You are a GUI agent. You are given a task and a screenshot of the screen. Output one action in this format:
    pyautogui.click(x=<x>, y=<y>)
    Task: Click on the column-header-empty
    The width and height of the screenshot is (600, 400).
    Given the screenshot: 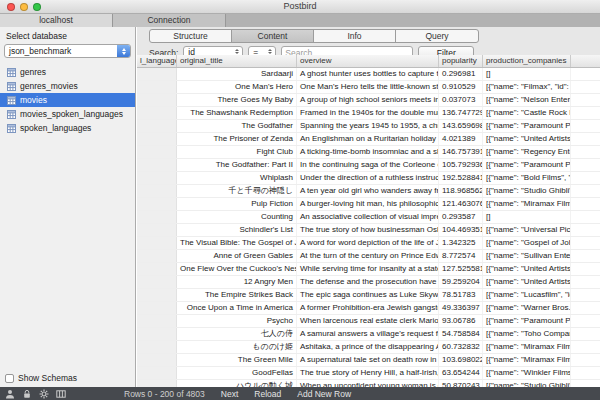 What is the action you would take?
    pyautogui.click(x=586, y=61)
    